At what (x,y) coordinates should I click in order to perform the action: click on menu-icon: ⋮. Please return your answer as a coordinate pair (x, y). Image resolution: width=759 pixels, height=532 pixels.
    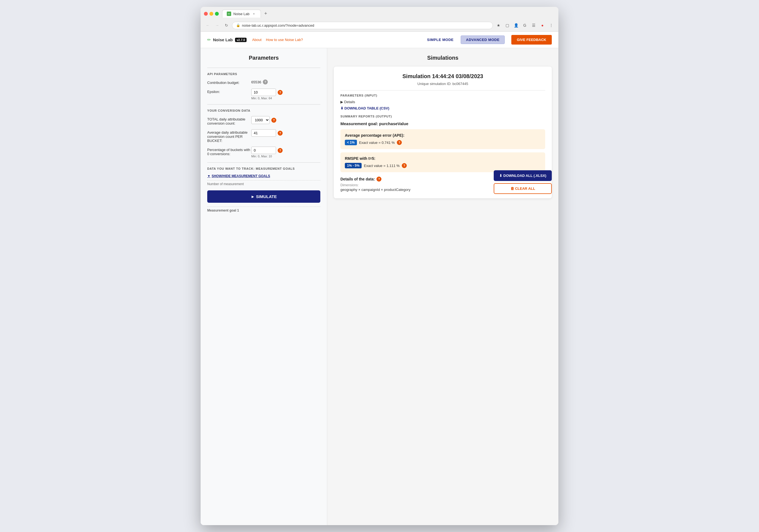
    Looking at the image, I should click on (551, 25).